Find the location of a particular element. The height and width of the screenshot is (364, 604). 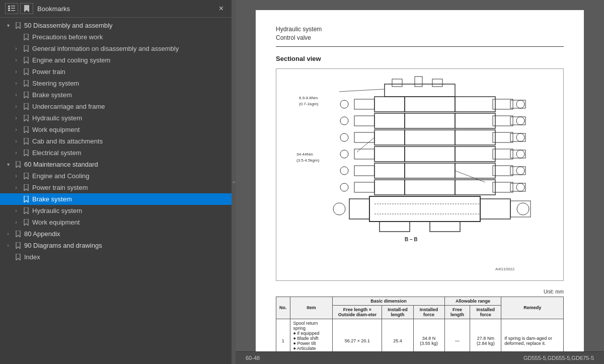

maintenance-table: No. Item Basic dimension Allowable range… is located at coordinates (420, 324).